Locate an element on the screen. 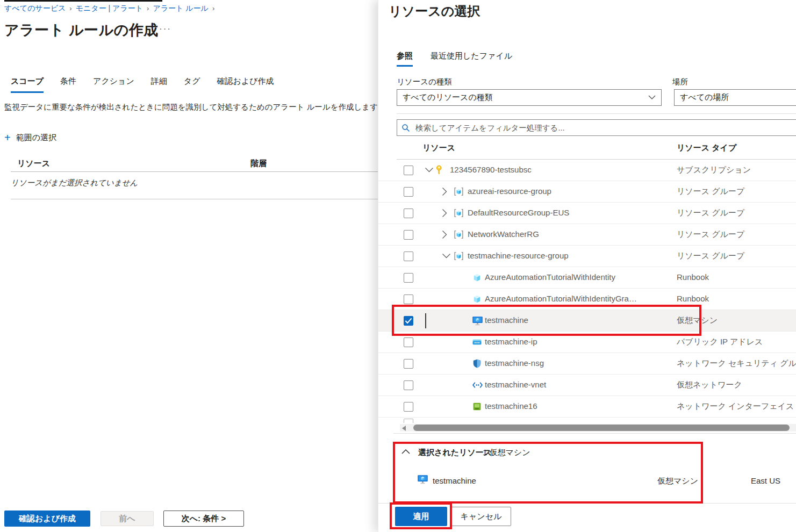  resource-name: azureai-resource-group is located at coordinates (510, 191).